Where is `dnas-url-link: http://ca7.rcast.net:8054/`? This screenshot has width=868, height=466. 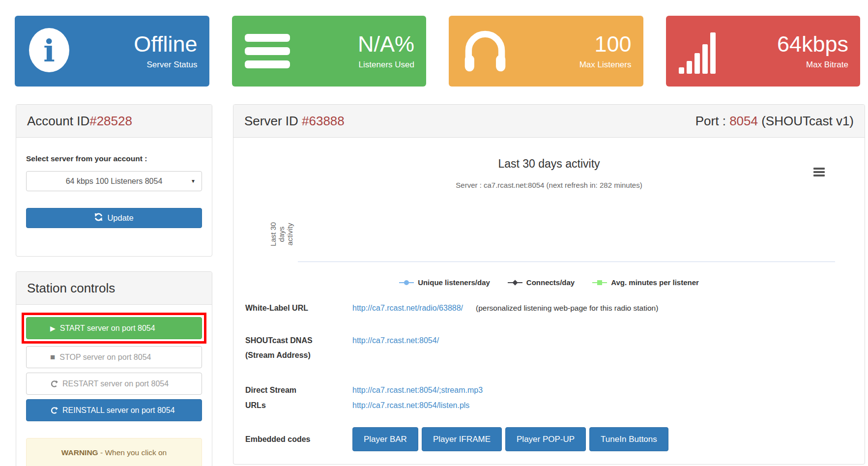 dnas-url-link: http://ca7.rcast.net:8054/ is located at coordinates (396, 340).